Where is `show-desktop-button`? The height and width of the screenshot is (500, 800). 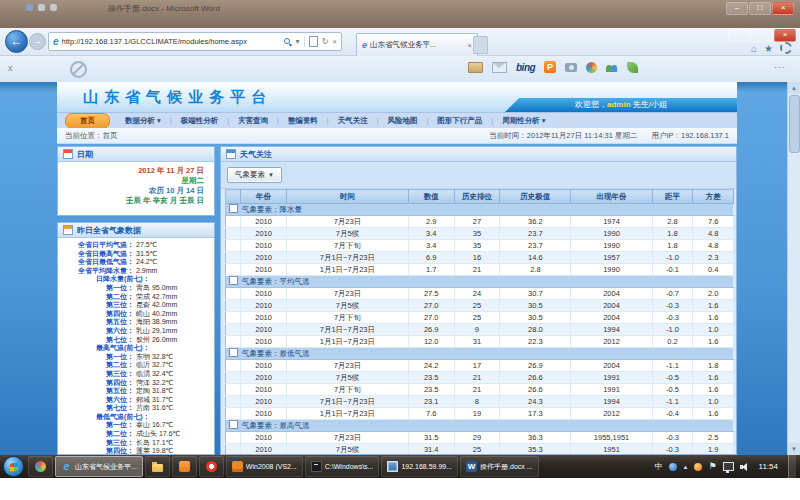
show-desktop-button is located at coordinates (792, 466).